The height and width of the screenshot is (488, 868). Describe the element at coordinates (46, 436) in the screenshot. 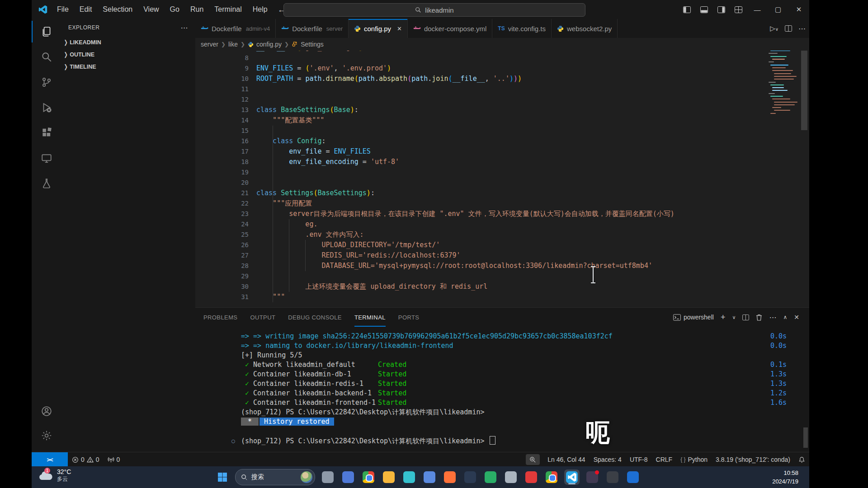

I see `settings-gear-icon` at that location.